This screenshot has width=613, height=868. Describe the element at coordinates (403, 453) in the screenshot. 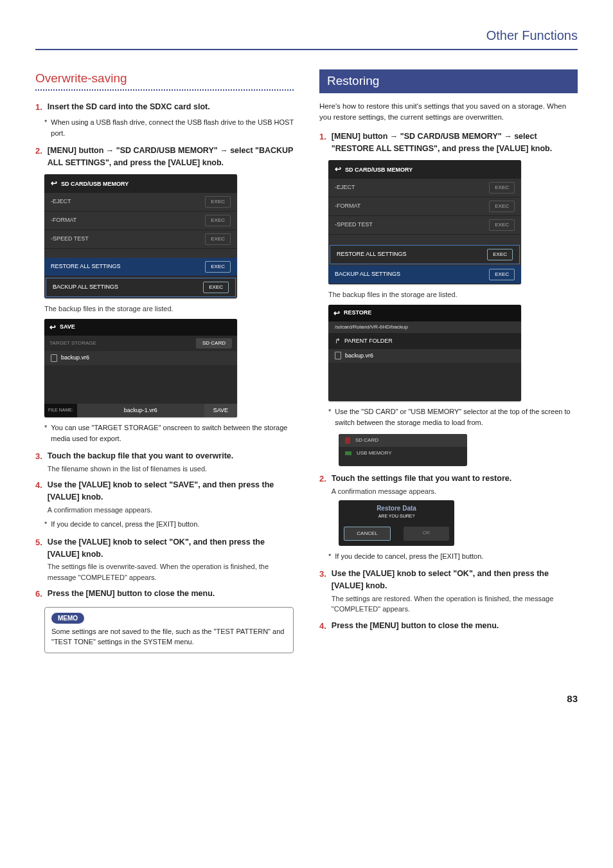

I see `selector-usb-memory: USB MEMORY` at that location.